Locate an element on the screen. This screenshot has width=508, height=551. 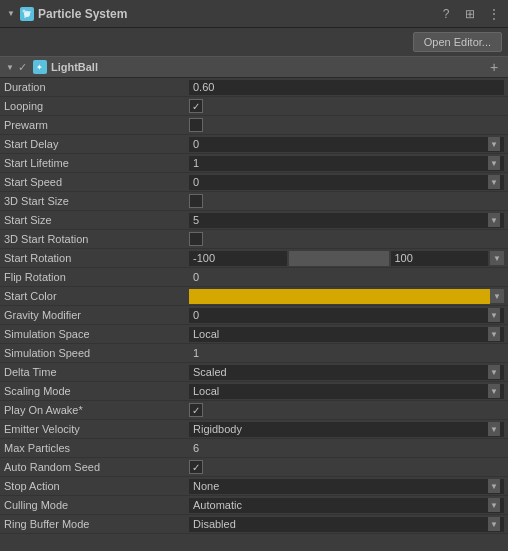
property-value: -100100▼ is located at coordinates (346, 258).